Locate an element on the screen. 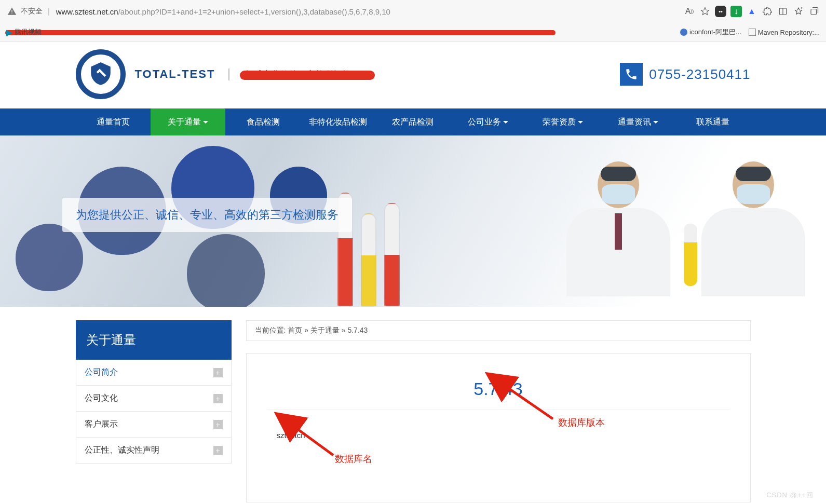 Image resolution: width=826 pixels, height=504 pixels. read-aloud-icon: A)) is located at coordinates (689, 11).